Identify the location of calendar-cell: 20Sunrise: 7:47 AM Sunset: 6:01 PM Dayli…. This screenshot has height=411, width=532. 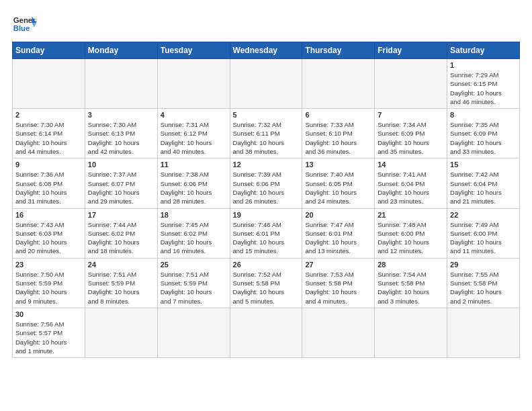
(339, 233).